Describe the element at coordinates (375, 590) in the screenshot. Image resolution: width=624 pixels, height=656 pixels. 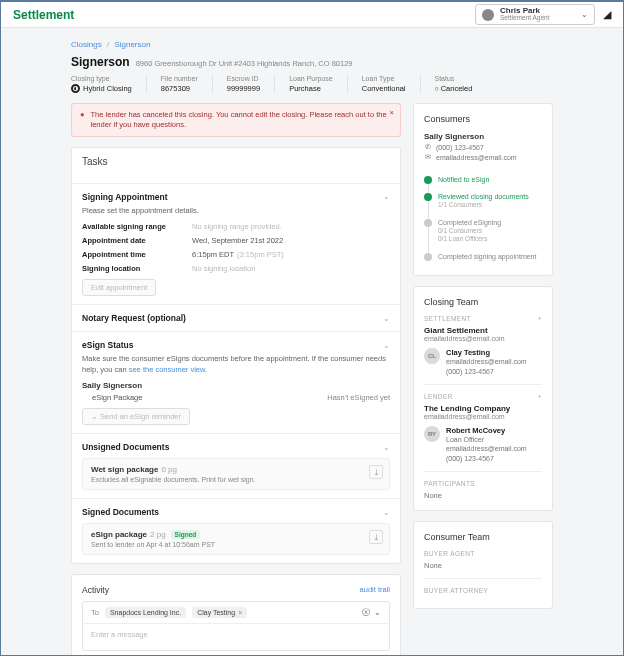
I see `audit-trail-link: audit trail` at that location.